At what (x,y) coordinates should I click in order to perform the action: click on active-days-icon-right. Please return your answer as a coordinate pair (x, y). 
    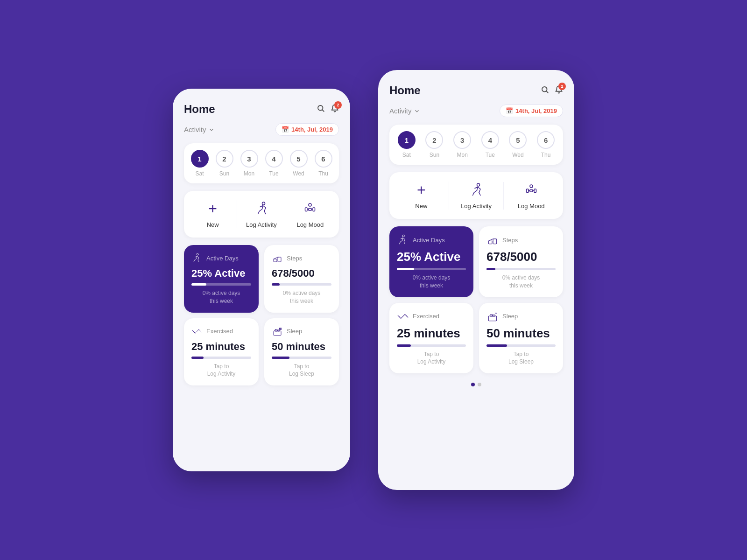
    Looking at the image, I should click on (403, 240).